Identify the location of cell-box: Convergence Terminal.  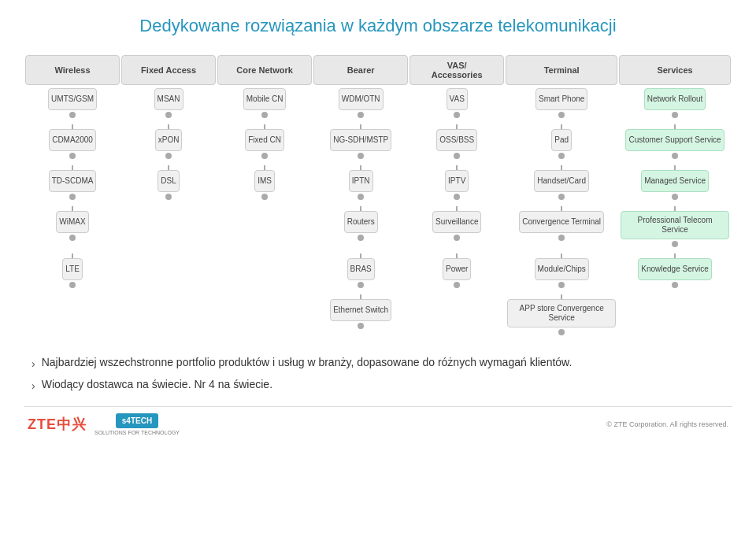
(561, 222).